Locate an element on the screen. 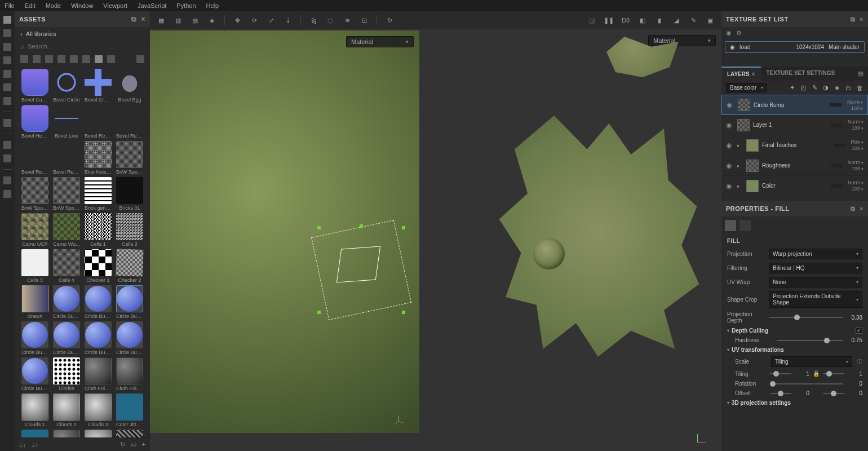  tab-layers-close-icon: × is located at coordinates (754, 74).